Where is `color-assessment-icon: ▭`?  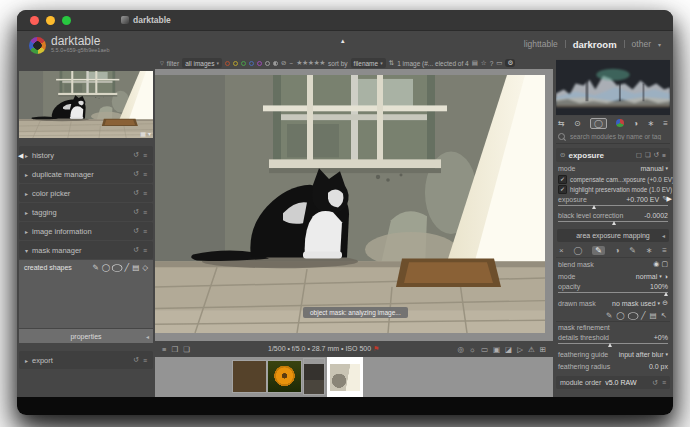
color-assessment-icon: ▭ is located at coordinates (484, 350).